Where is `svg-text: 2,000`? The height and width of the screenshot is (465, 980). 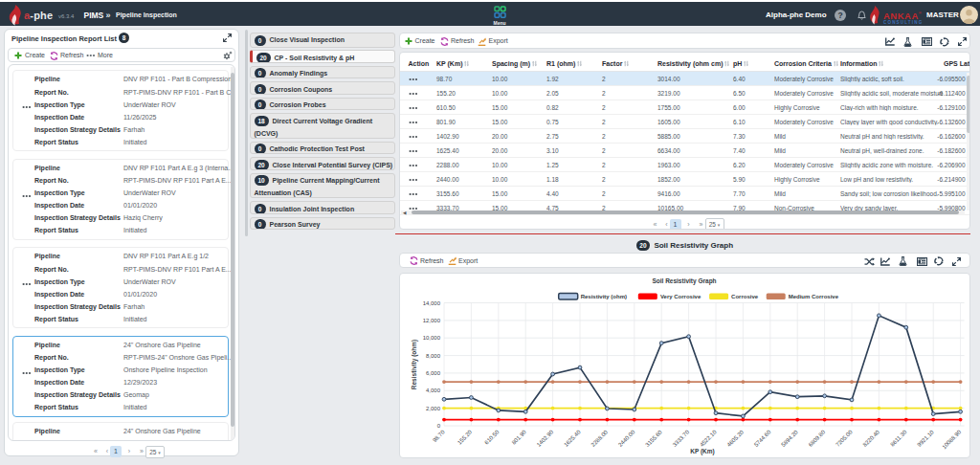 svg-text: 2,000 is located at coordinates (434, 409).